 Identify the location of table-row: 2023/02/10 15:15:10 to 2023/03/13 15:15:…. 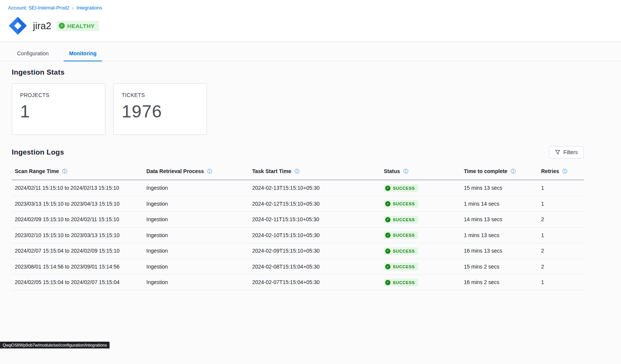
(298, 235).